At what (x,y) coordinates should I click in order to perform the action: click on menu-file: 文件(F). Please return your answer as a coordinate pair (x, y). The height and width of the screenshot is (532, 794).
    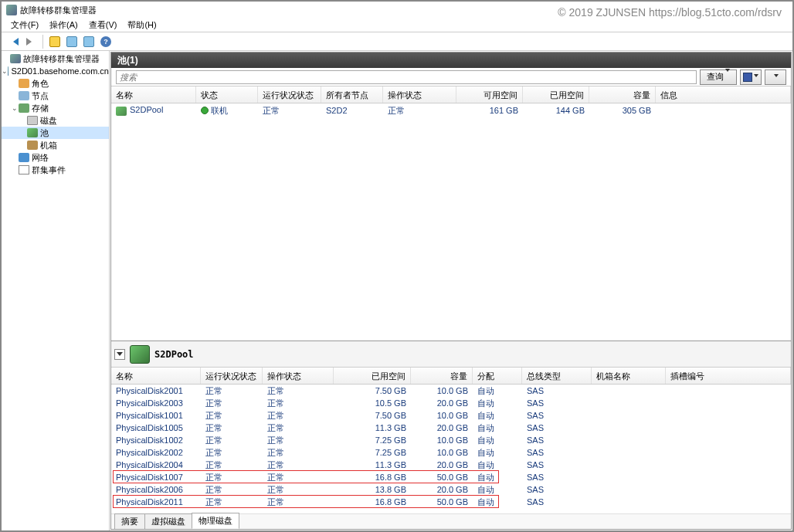
    Looking at the image, I should click on (25, 25).